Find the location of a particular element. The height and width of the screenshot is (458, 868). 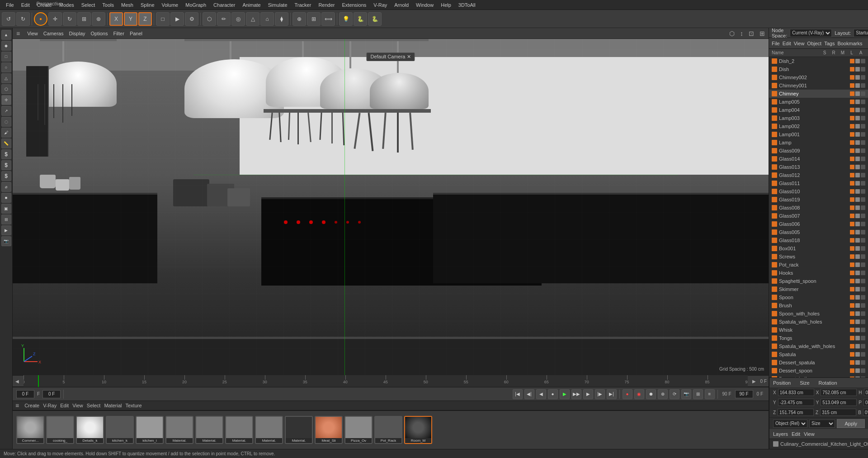

model-y: Y is located at coordinates (131, 19).